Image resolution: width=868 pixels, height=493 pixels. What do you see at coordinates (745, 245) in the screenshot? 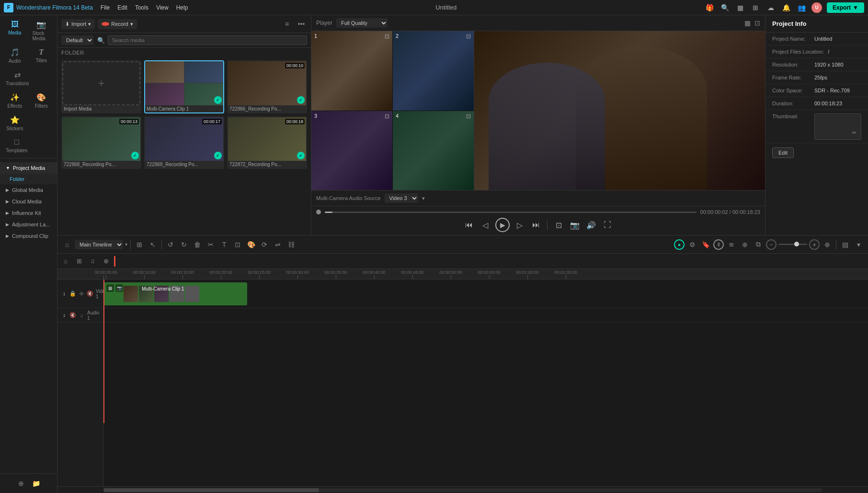
I see `multicam-switch-icon: ⊕` at bounding box center [745, 245].